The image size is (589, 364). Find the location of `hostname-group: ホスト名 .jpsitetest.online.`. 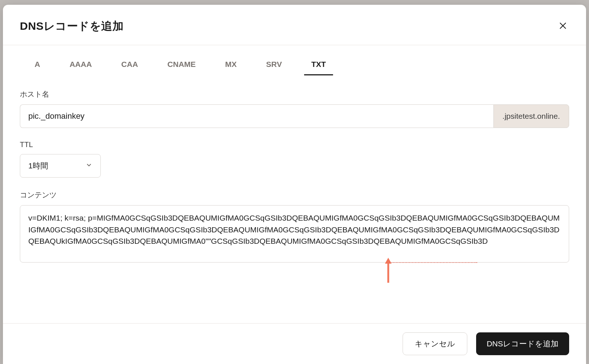

hostname-group: ホスト名 .jpsitetest.online. is located at coordinates (294, 109).